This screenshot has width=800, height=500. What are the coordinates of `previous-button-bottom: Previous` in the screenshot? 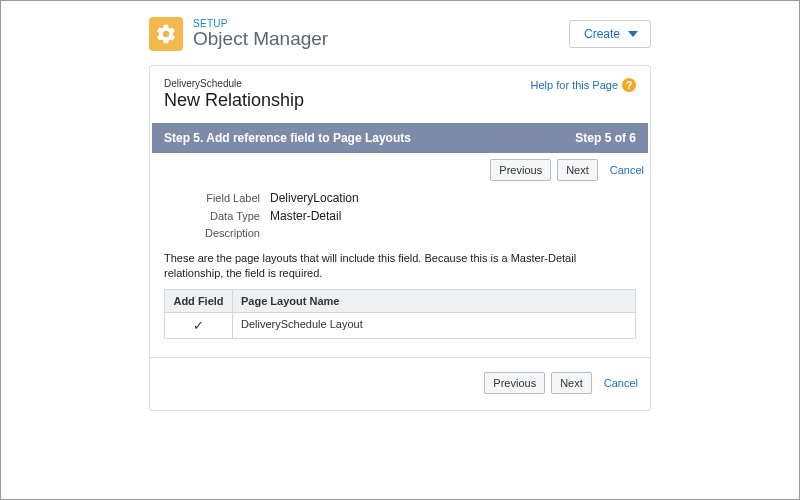 It's located at (514, 383).